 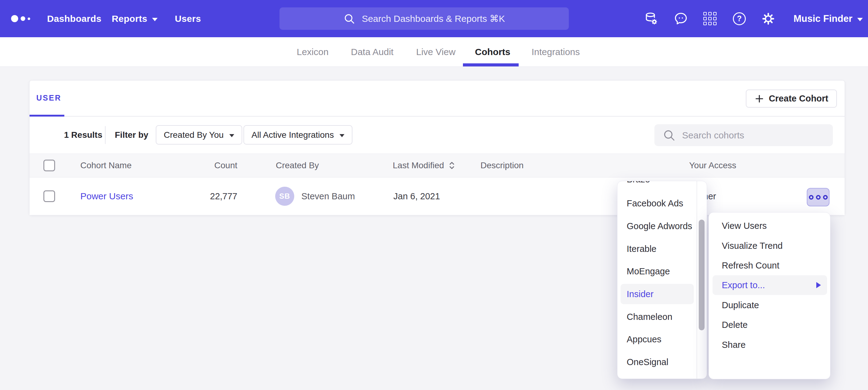 What do you see at coordinates (452, 166) in the screenshot?
I see `sort-icon` at bounding box center [452, 166].